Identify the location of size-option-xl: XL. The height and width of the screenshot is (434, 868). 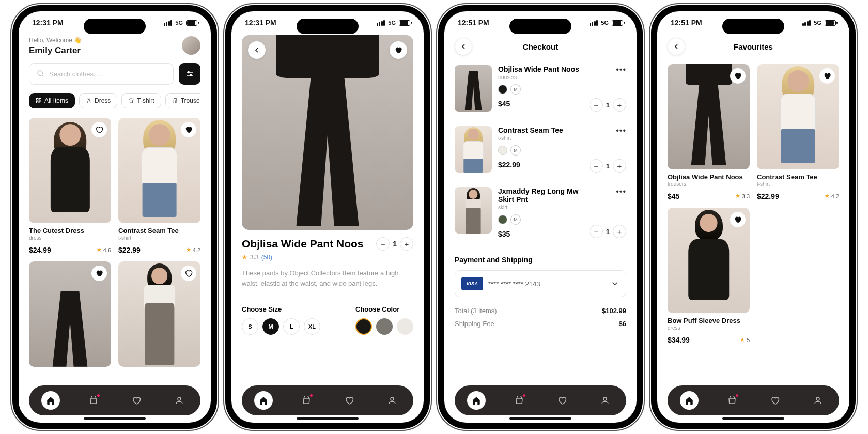
(312, 327).